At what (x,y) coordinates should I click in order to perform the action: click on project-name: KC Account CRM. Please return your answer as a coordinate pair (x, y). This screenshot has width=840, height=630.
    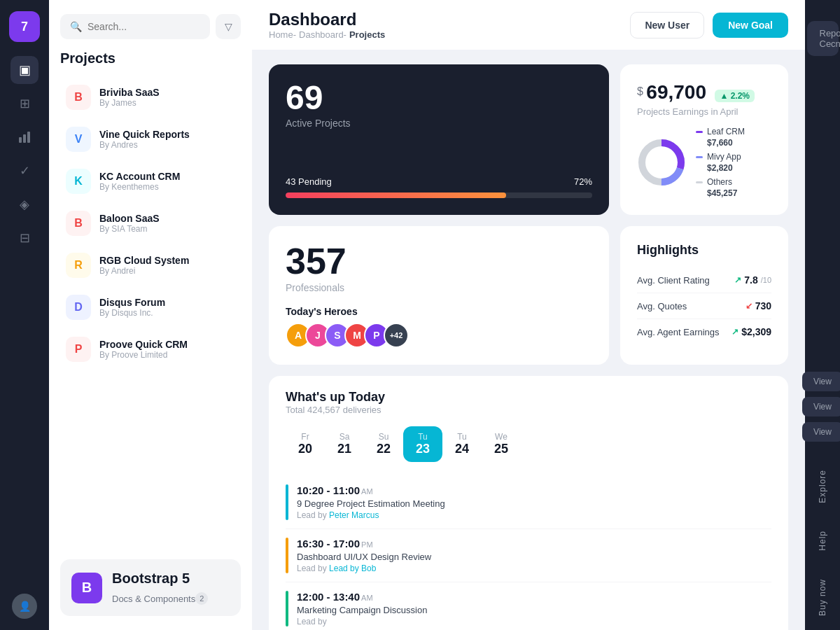
    Looking at the image, I should click on (140, 176).